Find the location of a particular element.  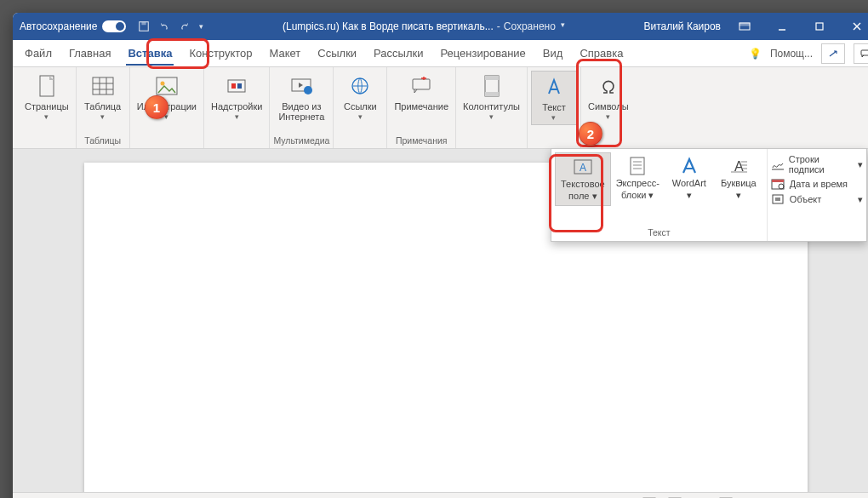

signature-line-button: Строки подписи▾ is located at coordinates (817, 164).